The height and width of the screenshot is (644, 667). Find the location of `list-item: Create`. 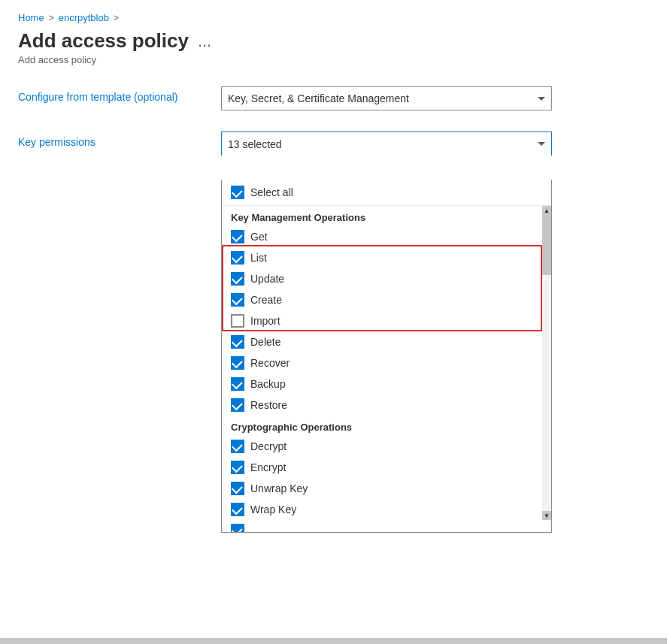

list-item: Create is located at coordinates (382, 300).